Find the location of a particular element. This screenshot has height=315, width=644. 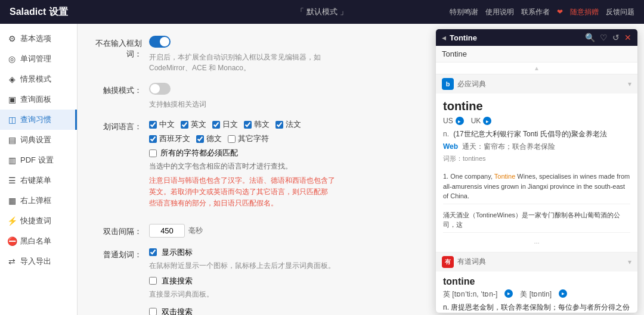

interval-unit: 毫秒 is located at coordinates (196, 231).